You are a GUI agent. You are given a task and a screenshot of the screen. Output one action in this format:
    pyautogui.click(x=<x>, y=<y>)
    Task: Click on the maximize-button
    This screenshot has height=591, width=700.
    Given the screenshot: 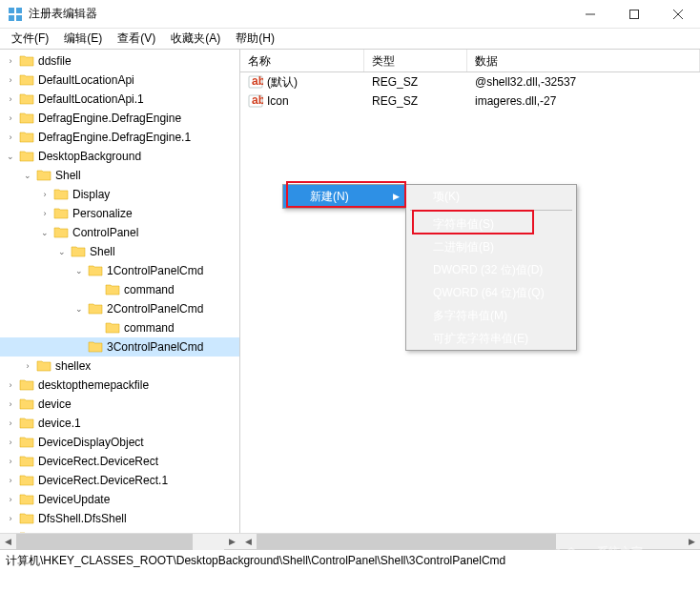 What is the action you would take?
    pyautogui.click(x=634, y=14)
    